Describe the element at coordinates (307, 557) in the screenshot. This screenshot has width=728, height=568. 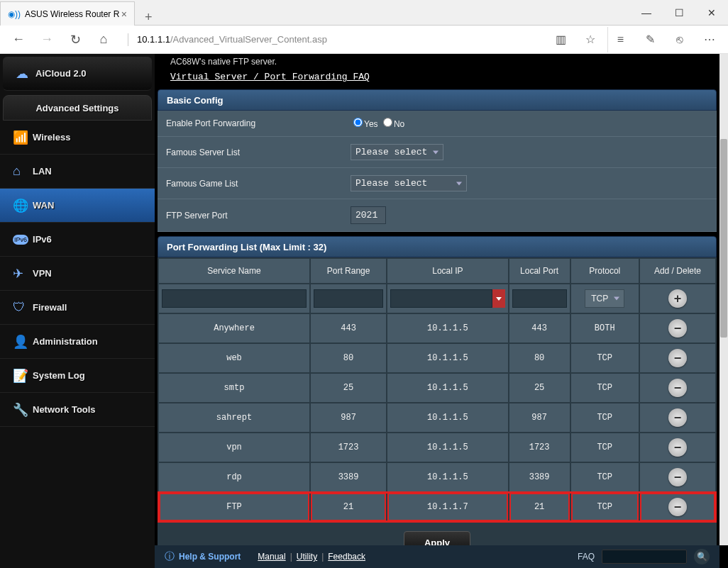
I see `utility-link: Utility` at that location.